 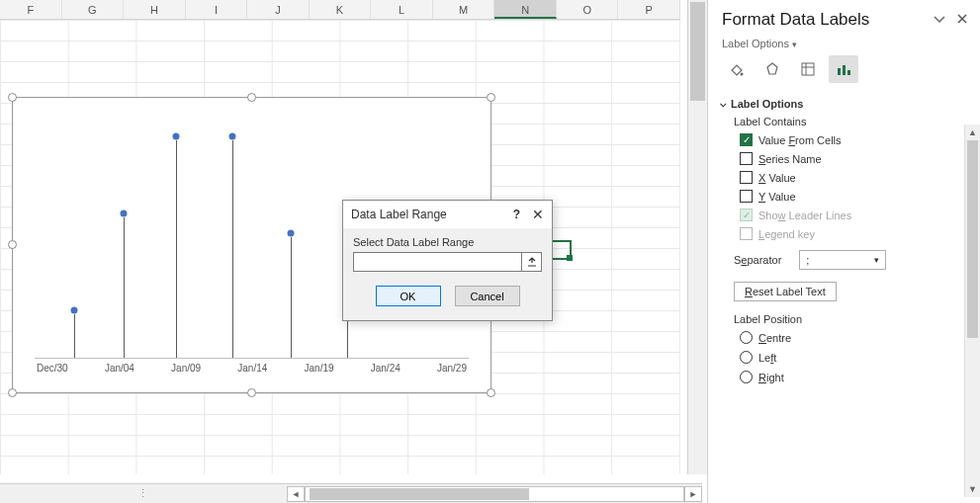 I want to click on ok-button: OK, so click(x=408, y=296).